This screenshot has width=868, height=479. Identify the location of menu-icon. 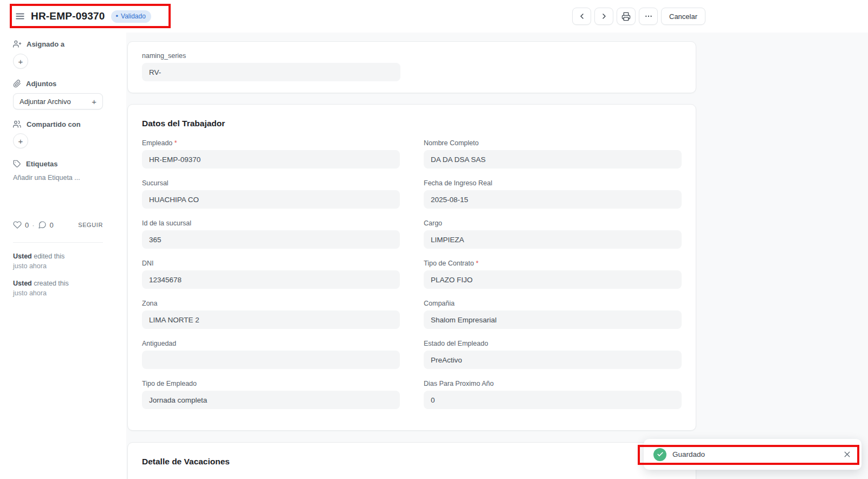
(20, 16).